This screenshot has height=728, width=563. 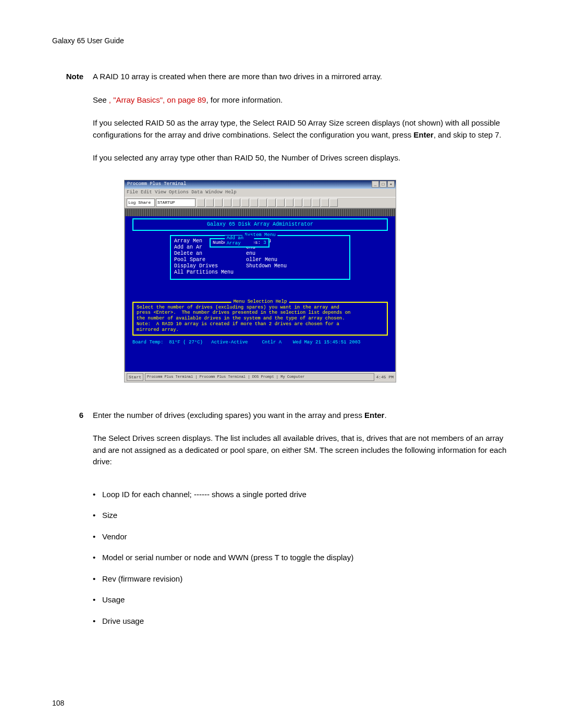 What do you see at coordinates (58, 703) in the screenshot?
I see `page-number: 108` at bounding box center [58, 703].